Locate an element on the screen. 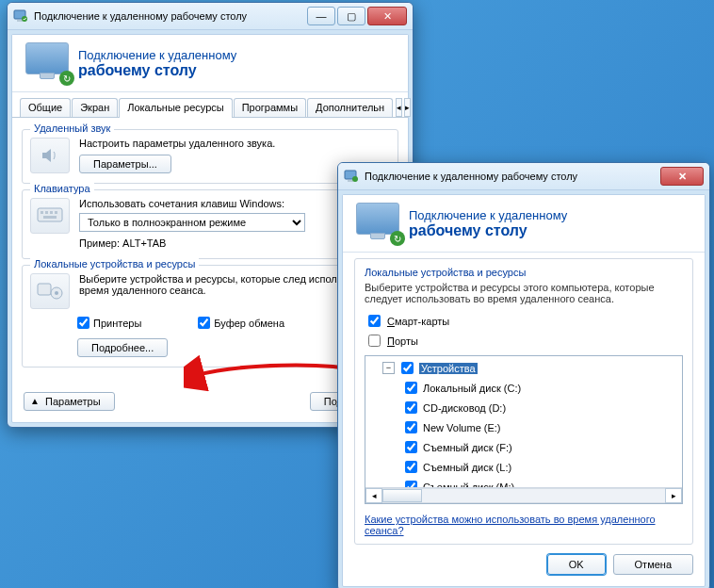  tab-general: Общие is located at coordinates (45, 107).